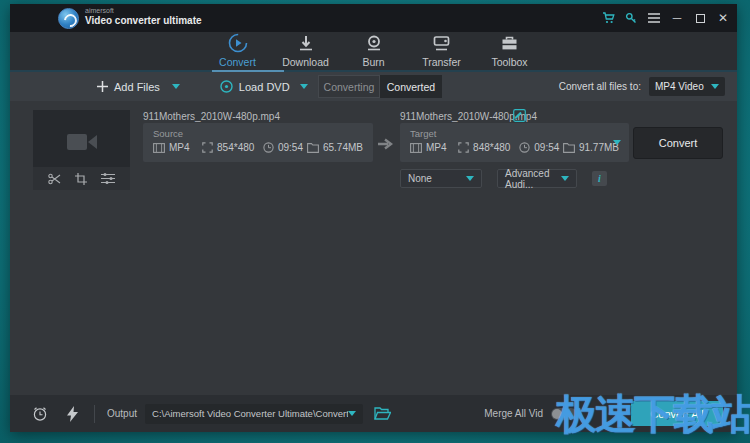 The width and height of the screenshot is (750, 443). What do you see at coordinates (608, 18) in the screenshot?
I see `store-cart-icon` at bounding box center [608, 18].